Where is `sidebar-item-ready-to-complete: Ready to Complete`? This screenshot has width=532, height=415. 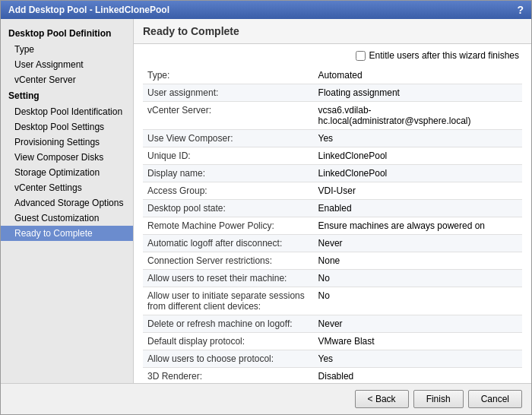
sidebar-item-ready-to-complete: Ready to Complete is located at coordinates (67, 233).